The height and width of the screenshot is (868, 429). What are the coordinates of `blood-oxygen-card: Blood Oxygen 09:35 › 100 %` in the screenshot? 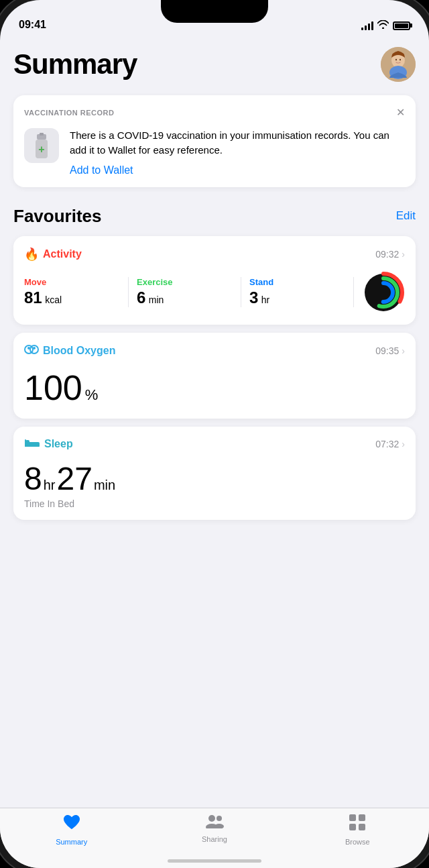 It's located at (214, 376).